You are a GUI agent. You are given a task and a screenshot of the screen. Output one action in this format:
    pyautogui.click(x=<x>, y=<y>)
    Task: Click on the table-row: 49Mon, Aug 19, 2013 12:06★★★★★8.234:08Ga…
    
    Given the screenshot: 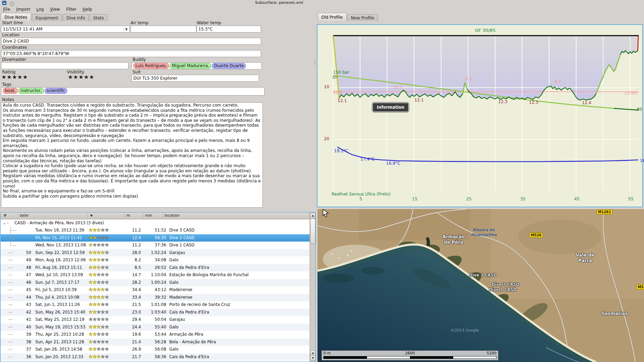 What is the action you would take?
    pyautogui.click(x=155, y=260)
    